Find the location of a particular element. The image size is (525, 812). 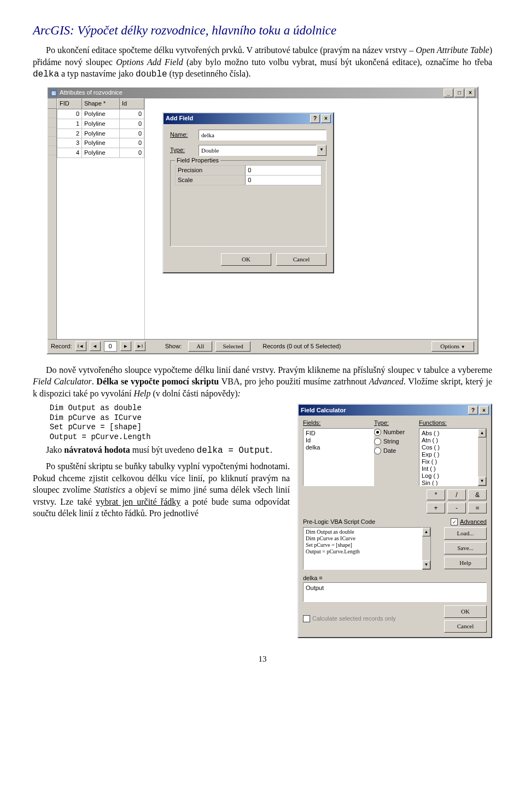

scale-value: 0 is located at coordinates (283, 180).